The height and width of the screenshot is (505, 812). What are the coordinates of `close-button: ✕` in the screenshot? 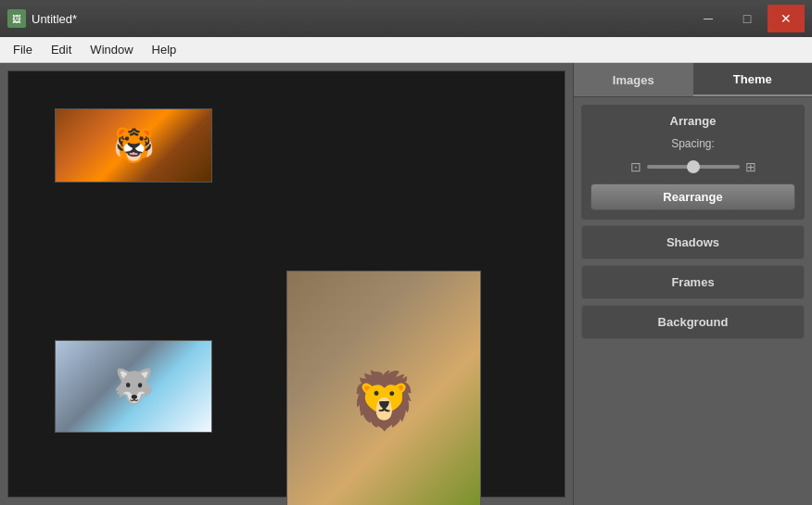 It's located at (786, 19).